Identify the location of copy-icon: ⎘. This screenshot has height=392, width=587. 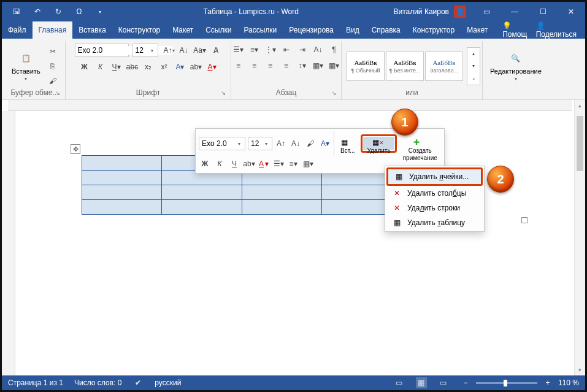
(53, 66).